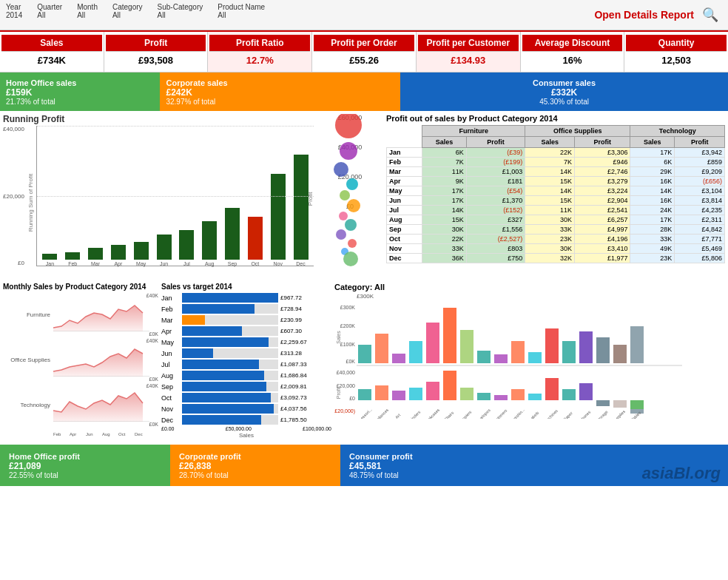  What do you see at coordinates (352, 398) in the screenshot?
I see `svg-text: £0` at bounding box center [352, 398].